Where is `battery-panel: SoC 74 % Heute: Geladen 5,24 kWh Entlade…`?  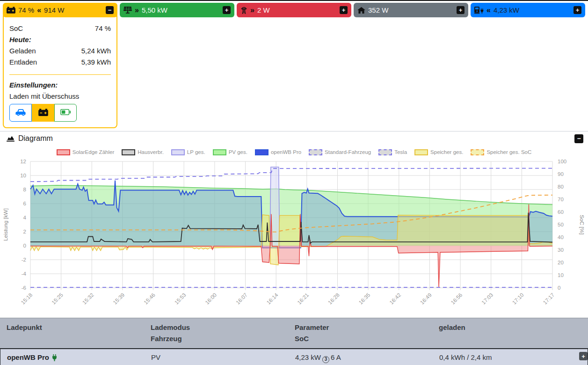 battery-panel: SoC 74 % Heute: Geladen 5,24 kWh Entlade… is located at coordinates (60, 72).